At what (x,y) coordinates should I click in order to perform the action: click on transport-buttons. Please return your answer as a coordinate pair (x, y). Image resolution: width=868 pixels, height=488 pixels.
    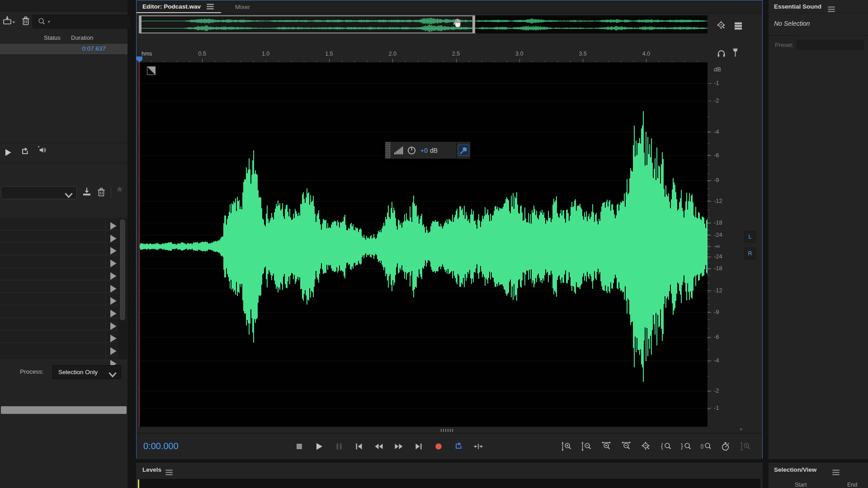
    Looking at the image, I should click on (389, 446).